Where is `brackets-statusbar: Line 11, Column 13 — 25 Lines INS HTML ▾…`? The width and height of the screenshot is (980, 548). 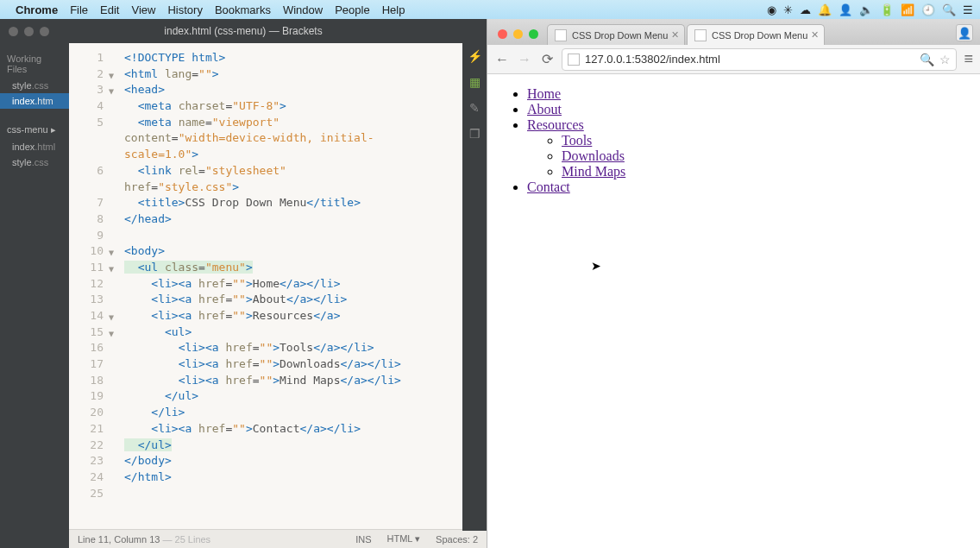 brackets-statusbar: Line 11, Column 13 — 25 Lines INS HTML ▾… is located at coordinates (278, 539).